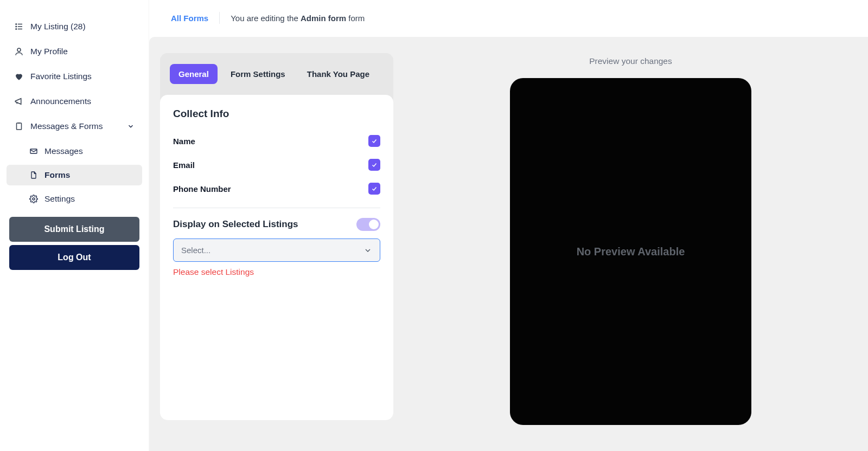 The height and width of the screenshot is (451, 868). Describe the element at coordinates (184, 165) in the screenshot. I see `field-label: Email` at that location.